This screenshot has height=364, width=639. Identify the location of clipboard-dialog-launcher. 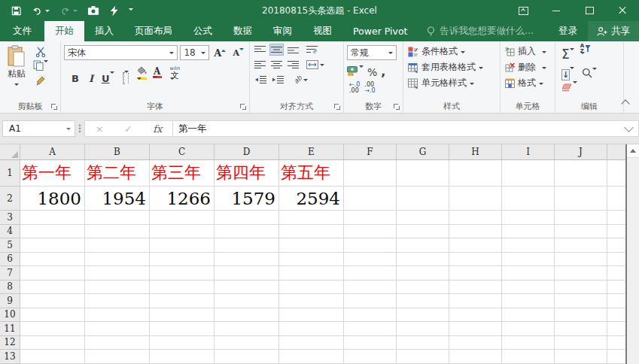
(54, 107).